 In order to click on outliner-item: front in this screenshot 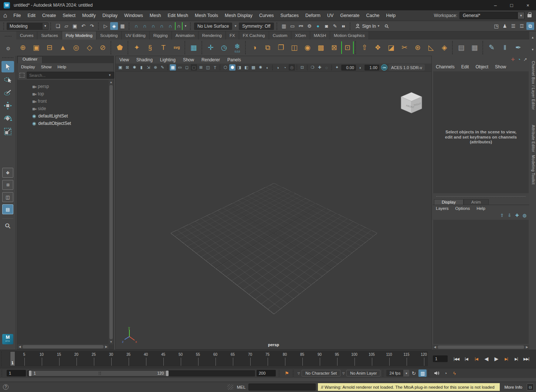, I will do `click(65, 101)`.